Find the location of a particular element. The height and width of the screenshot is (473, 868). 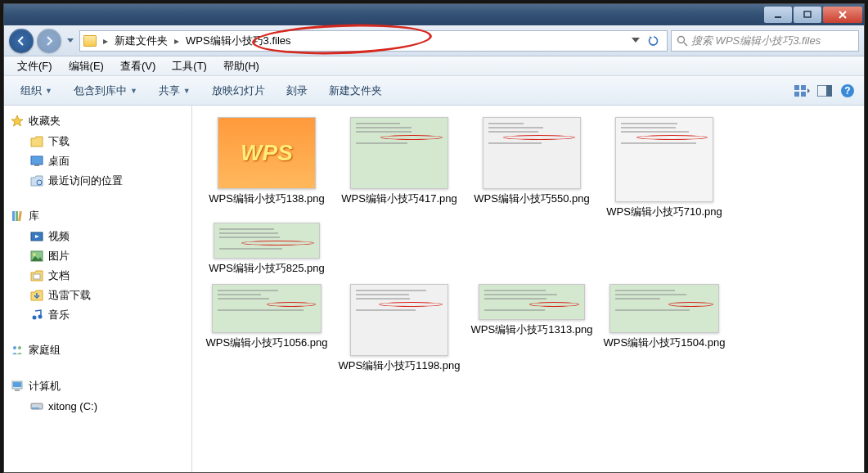

titlebar is located at coordinates (434, 15).